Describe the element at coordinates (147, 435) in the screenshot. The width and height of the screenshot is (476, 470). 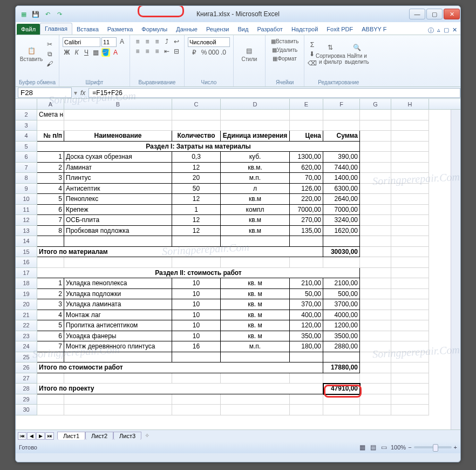
I see `new-sheet-icon: ✧` at that location.